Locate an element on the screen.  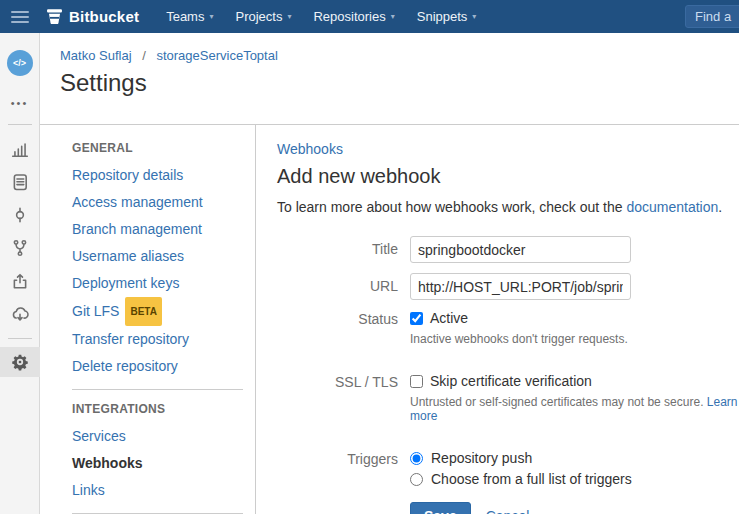
sidebar-item-access-management: Access management is located at coordinates (164, 202).